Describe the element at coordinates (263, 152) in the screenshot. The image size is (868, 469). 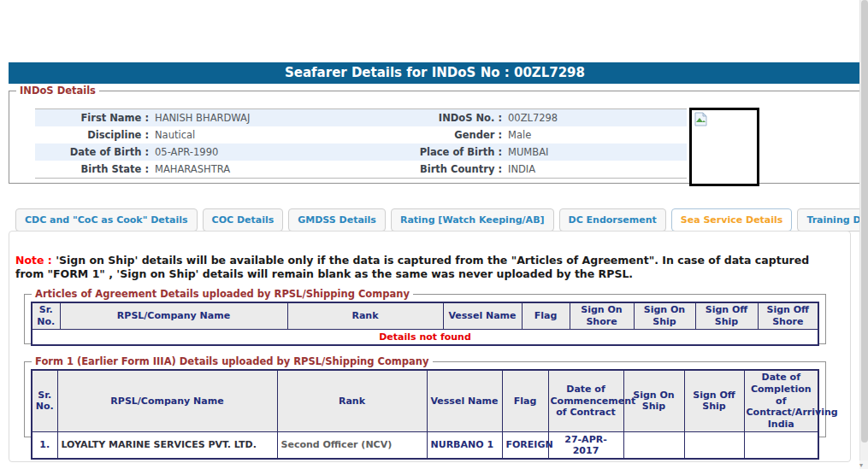
I see `date-of-birth-value: 05-APR-1990` at that location.